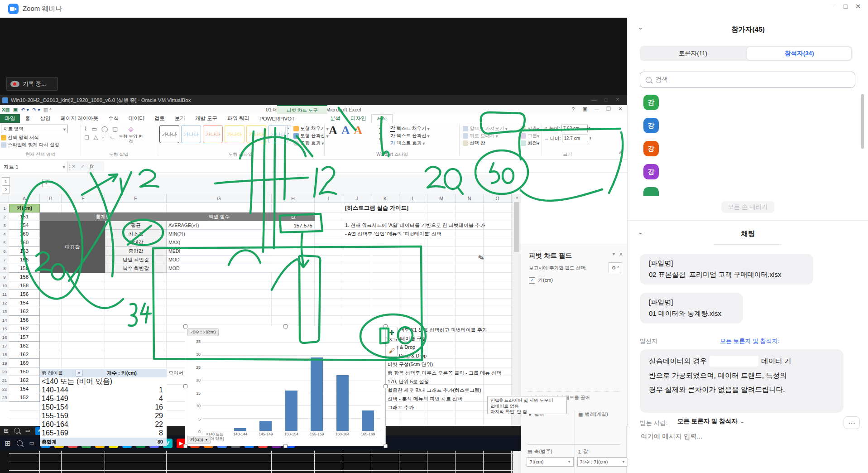 The height and width of the screenshot is (473, 868). Describe the element at coordinates (750, 341) in the screenshot. I see `sender-audience-link: 모든 토론자 및 참석자:` at that location.